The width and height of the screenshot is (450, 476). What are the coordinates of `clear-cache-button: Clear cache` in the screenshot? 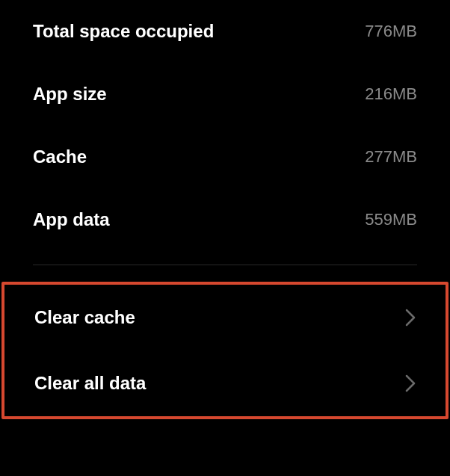 It's located at (225, 318).